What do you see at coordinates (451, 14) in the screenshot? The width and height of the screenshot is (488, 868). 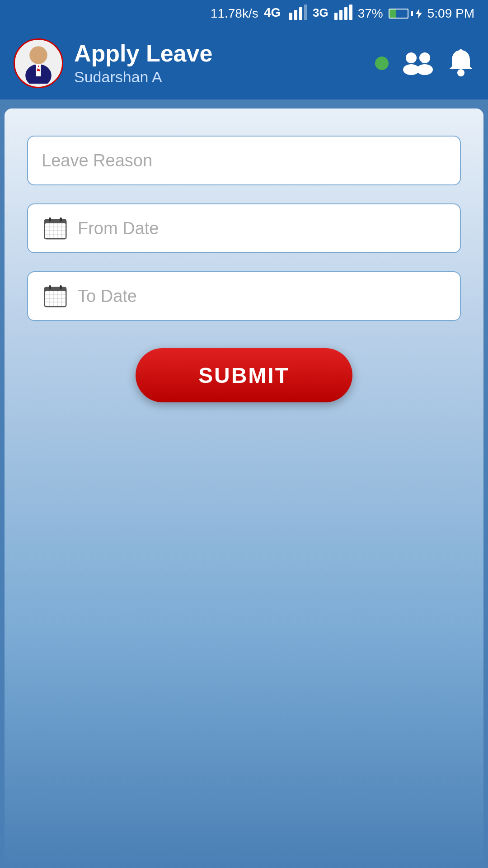 I see `time-display: 5:09 PM` at bounding box center [451, 14].